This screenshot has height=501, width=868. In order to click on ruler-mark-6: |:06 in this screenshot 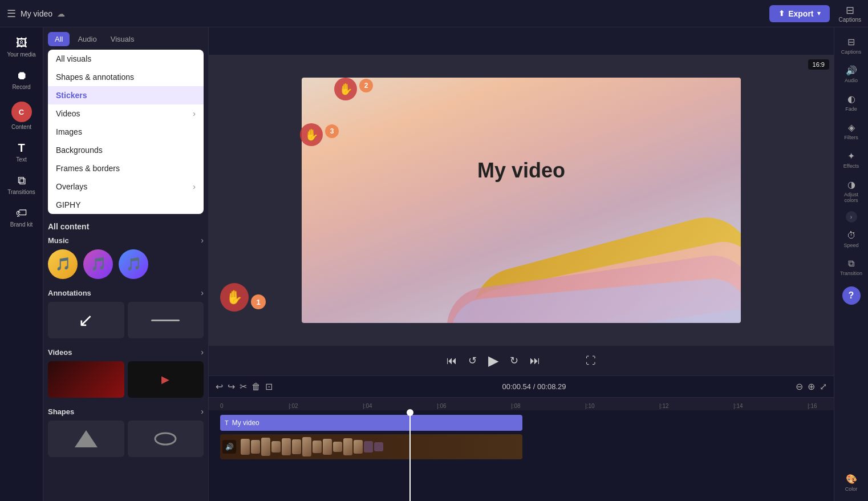, I will do `click(441, 406)`.